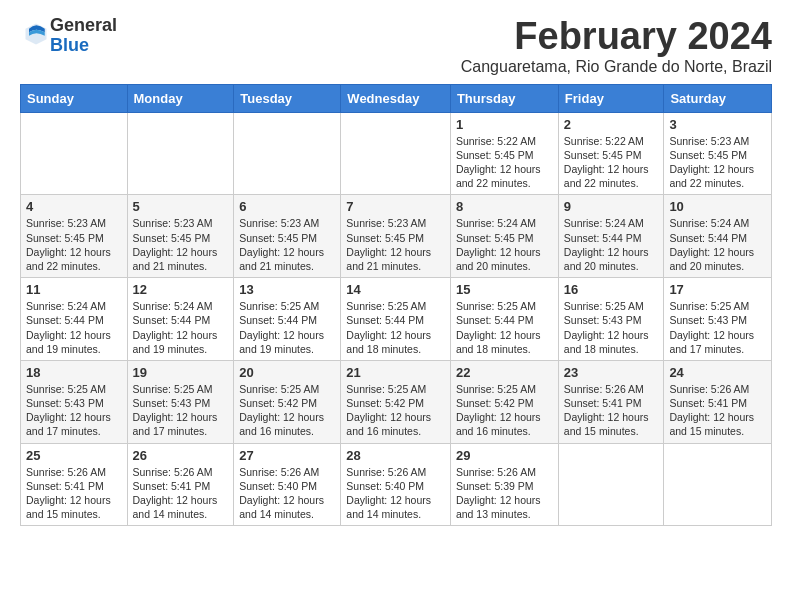 This screenshot has width=792, height=612. Describe the element at coordinates (287, 456) in the screenshot. I see `day-number: 27` at that location.